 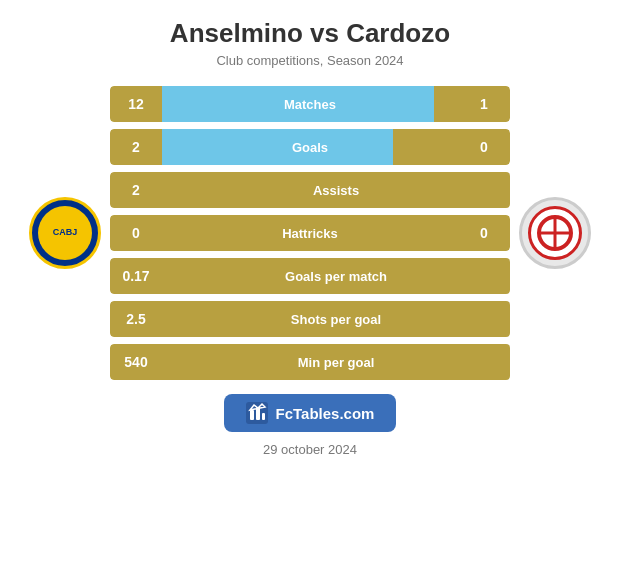 I want to click on stat-left-spg: 2.5, so click(x=136, y=319).